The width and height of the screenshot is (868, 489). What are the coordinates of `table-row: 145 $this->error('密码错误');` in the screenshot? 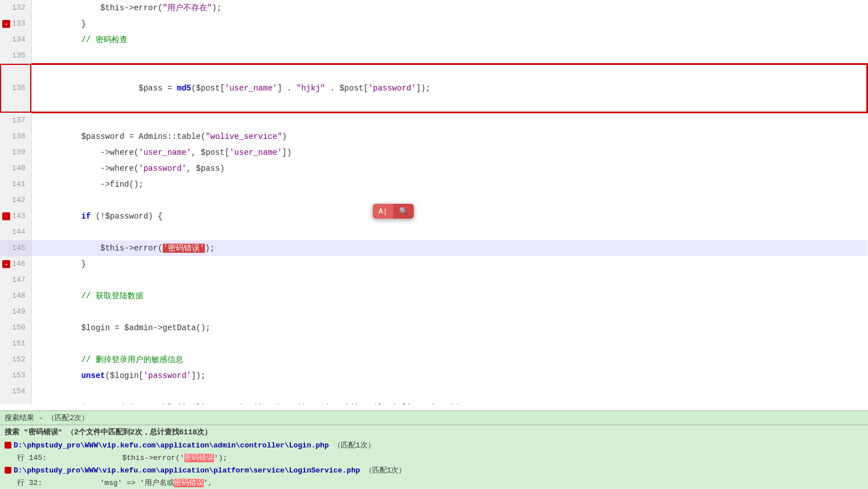 It's located at (434, 248).